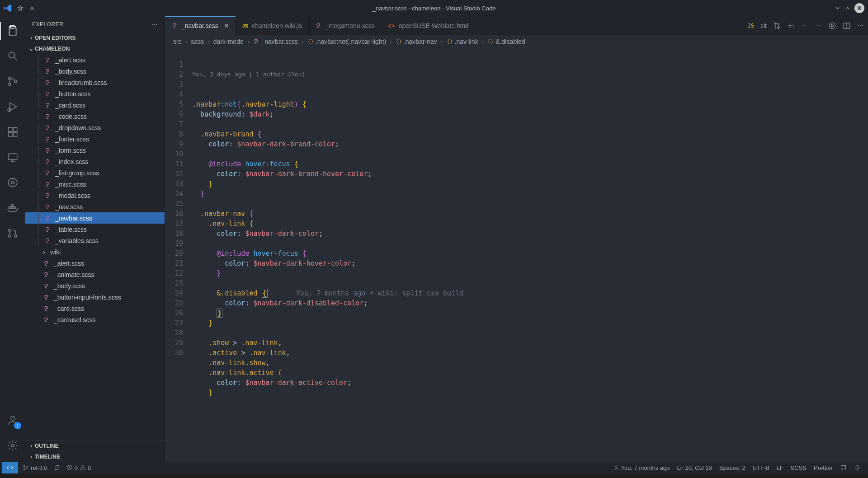  Describe the element at coordinates (95, 150) in the screenshot. I see `file-_form.scss: _form.scss` at that location.